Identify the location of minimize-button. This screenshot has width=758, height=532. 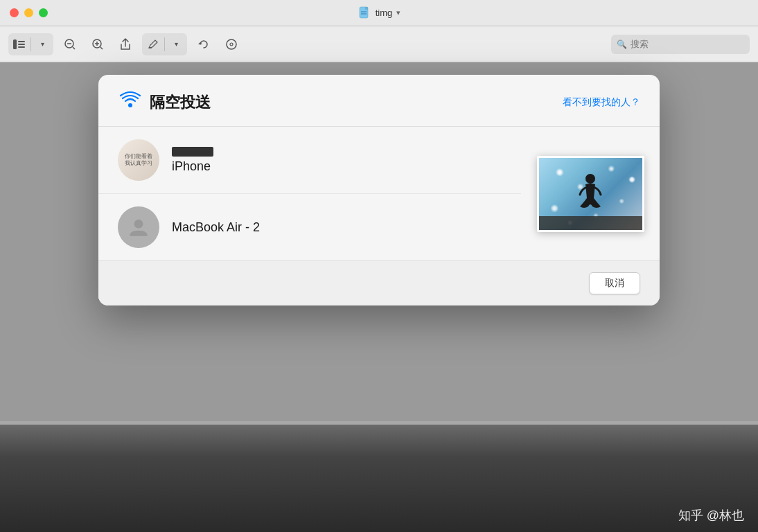
(29, 12).